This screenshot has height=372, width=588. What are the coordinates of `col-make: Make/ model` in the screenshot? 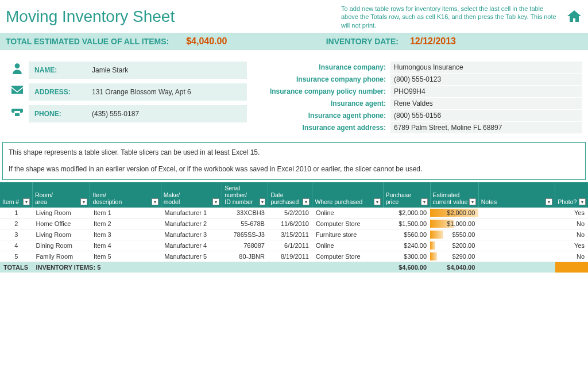 It's located at (172, 198).